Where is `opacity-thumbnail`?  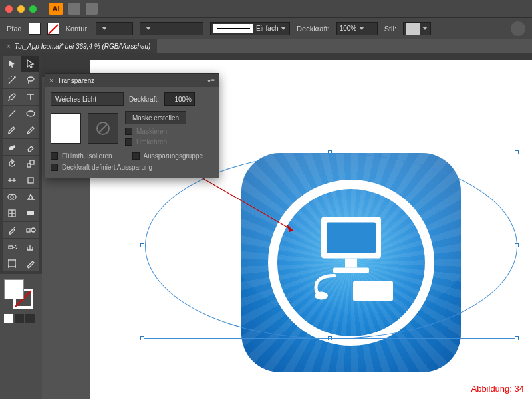 opacity-thumbnail is located at coordinates (66, 128).